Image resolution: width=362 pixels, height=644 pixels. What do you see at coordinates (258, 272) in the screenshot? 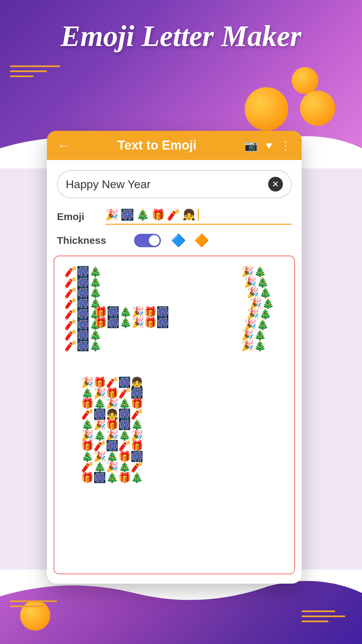
I see `emoji-right-1: 🎉🎄` at bounding box center [258, 272].